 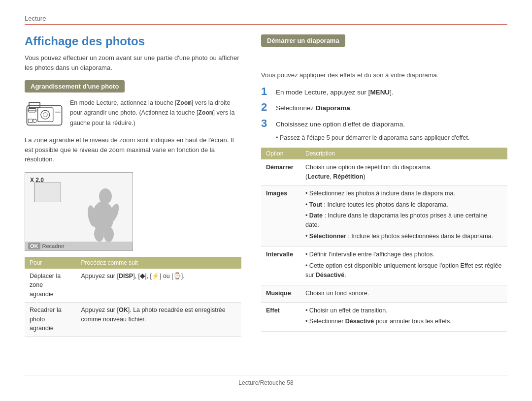 I want to click on table-row: Recadrer la photoagrandie Appuyez sur [O…, so click(x=133, y=319).